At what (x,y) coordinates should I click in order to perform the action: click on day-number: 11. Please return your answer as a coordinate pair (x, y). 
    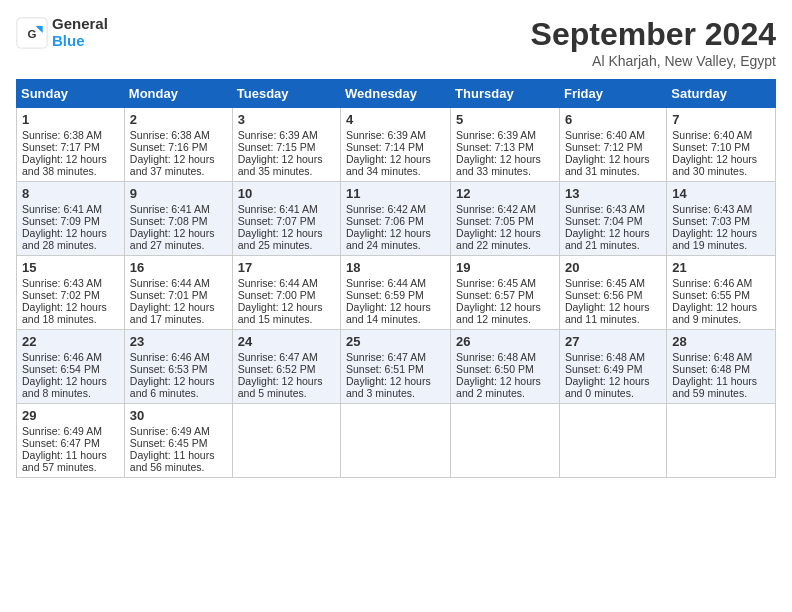
    Looking at the image, I should click on (396, 194).